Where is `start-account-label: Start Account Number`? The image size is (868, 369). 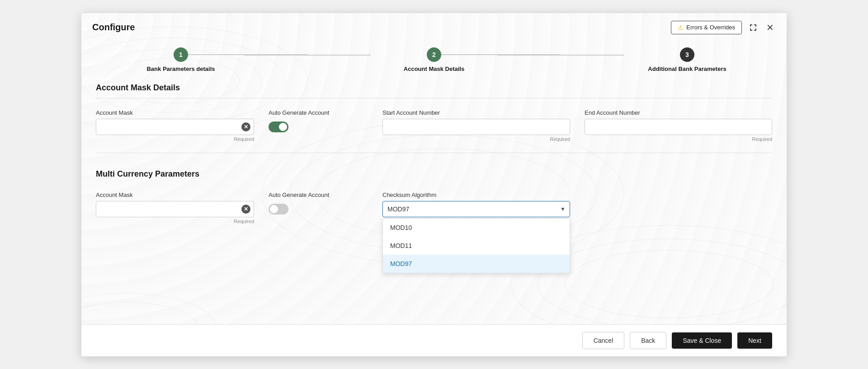 start-account-label: Start Account Number is located at coordinates (476, 113).